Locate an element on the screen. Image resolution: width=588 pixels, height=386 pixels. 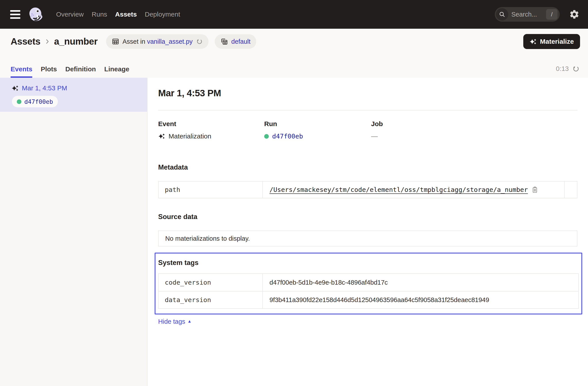
refresh-icon is located at coordinates (576, 69).